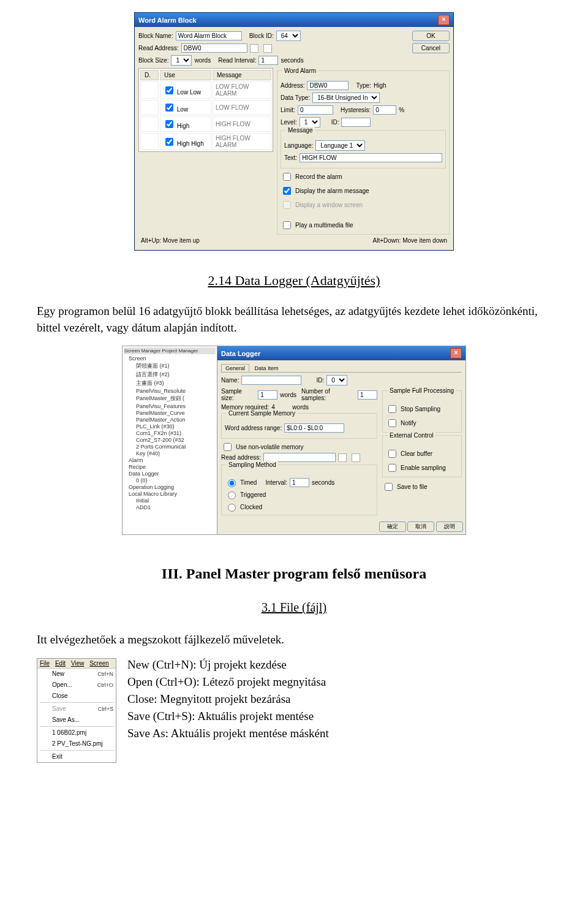  I want to click on tree-node: 0 (0), so click(170, 480).